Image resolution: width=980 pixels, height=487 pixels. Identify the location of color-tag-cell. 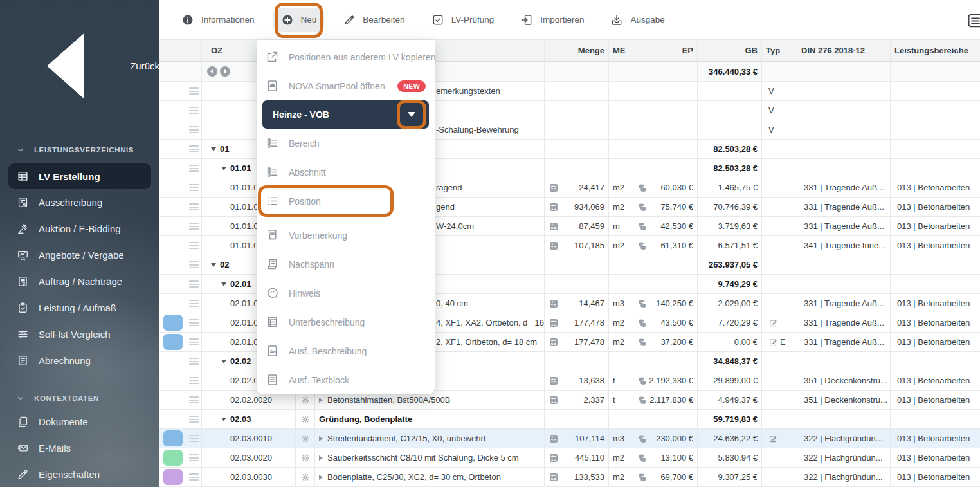
(173, 419).